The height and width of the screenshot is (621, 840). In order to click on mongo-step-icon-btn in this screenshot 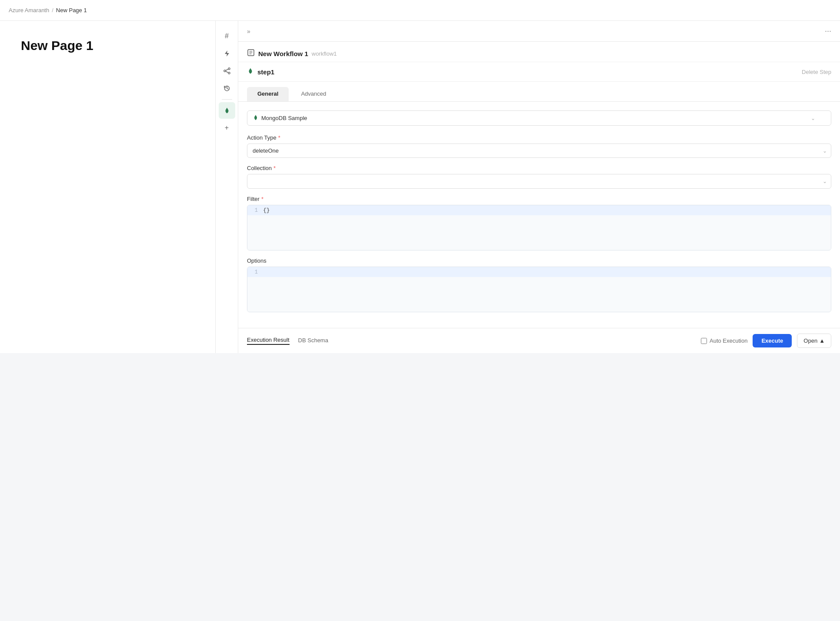, I will do `click(227, 110)`.